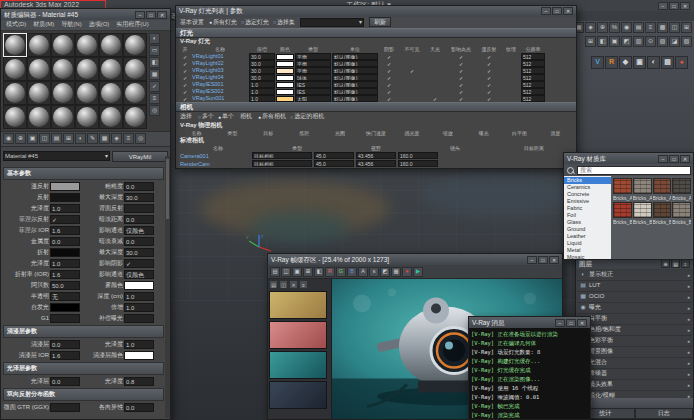 Image resolution: width=694 pixels, height=420 pixels. Describe the element at coordinates (612, 62) in the screenshot. I see `vray-toolbar-icon: R` at that location.